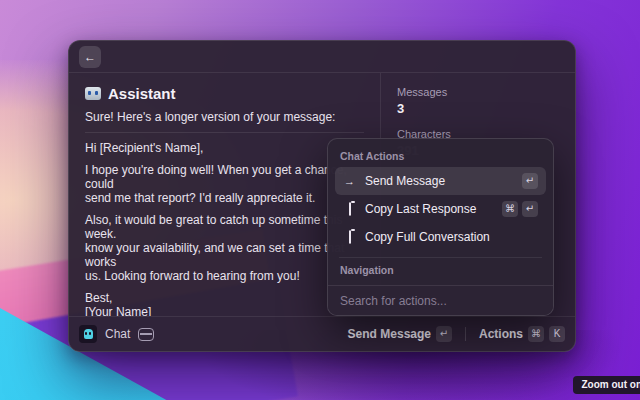  Describe the element at coordinates (224, 304) in the screenshot. I see `message-signoff: Best, [Your Name]` at that location.